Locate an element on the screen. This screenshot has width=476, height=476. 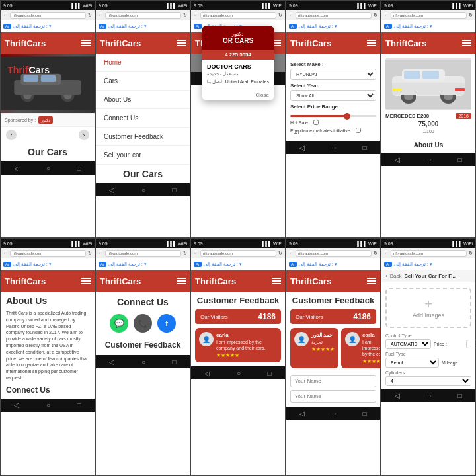
popup-overlay: دكتور OR CARS 4 225 5554 DOCTOR CARS مست… is located at coordinates (238, 63).